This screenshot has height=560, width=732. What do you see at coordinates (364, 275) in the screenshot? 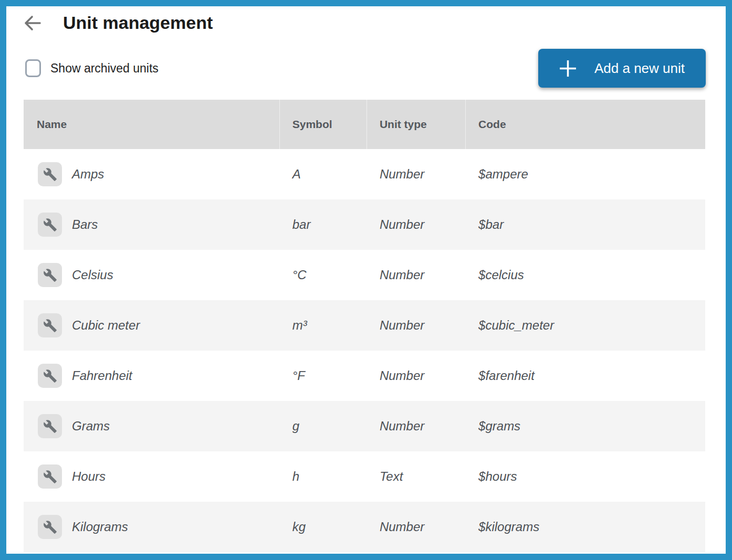
I see `table-row: Celsius °C Number $celcius` at bounding box center [364, 275].